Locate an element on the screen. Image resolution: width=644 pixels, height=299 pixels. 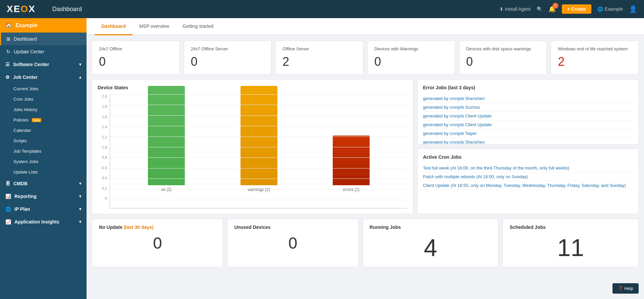
stat-value-devices-warnings: 0 is located at coordinates (411, 62).